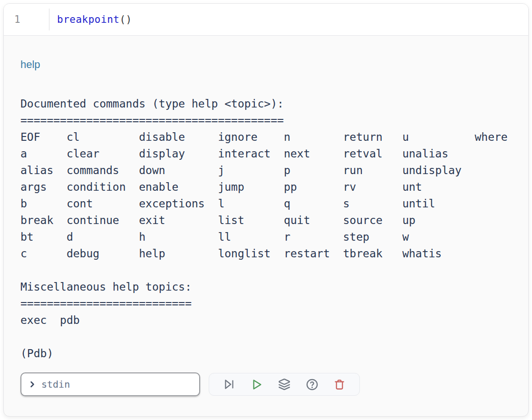 This screenshot has height=420, width=532. What do you see at coordinates (284, 384) in the screenshot?
I see `stack-button` at bounding box center [284, 384].